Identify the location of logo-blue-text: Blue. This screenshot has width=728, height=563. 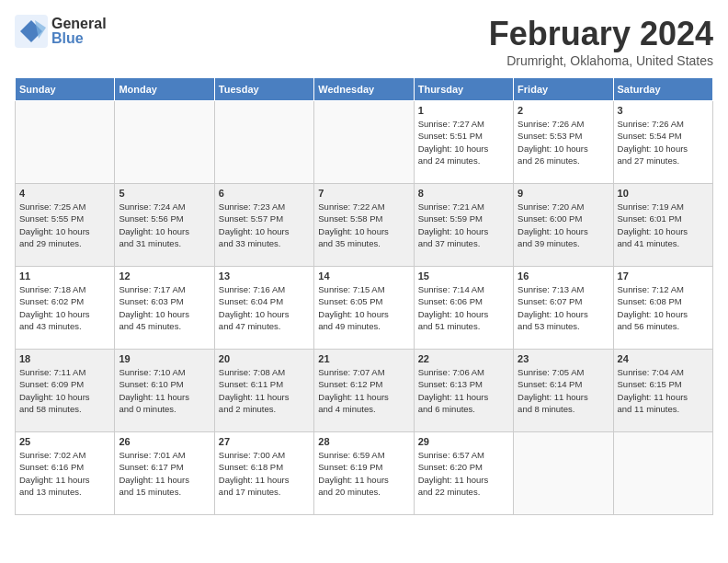
(79, 39).